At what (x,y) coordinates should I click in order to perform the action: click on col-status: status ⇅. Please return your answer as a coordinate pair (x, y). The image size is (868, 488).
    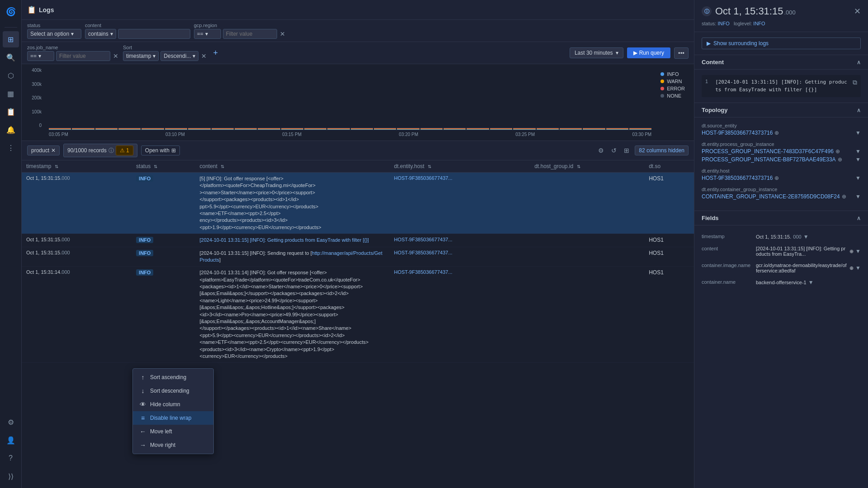
    Looking at the image, I should click on (163, 166).